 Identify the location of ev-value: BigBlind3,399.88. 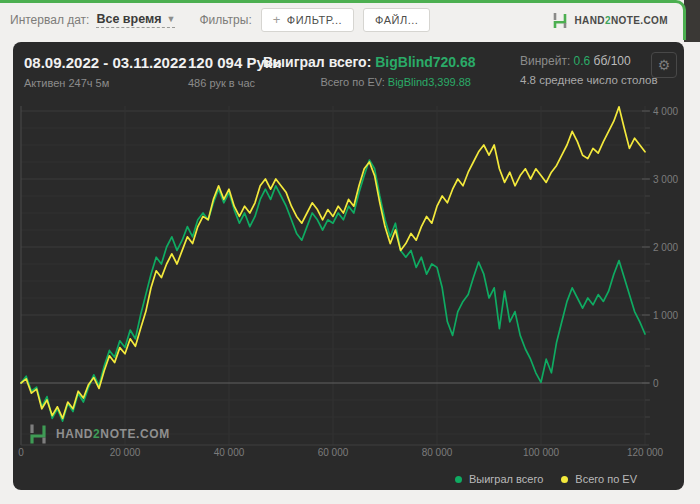
(430, 82).